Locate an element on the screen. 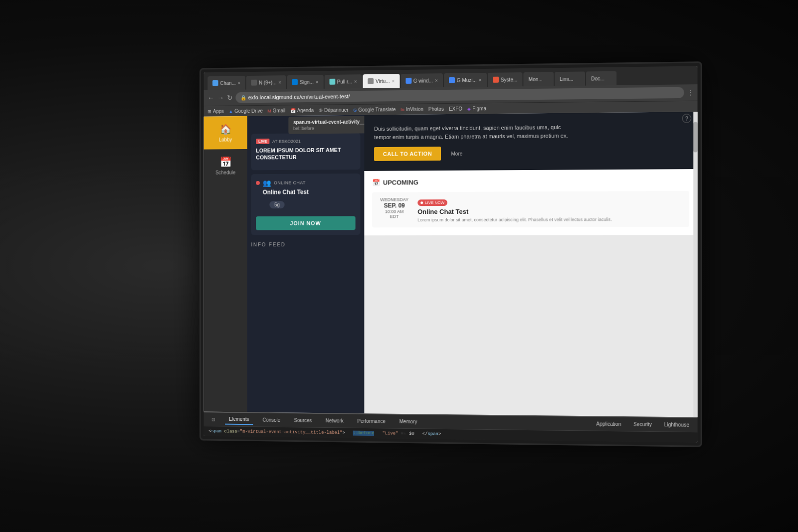  tab-close-gmuzi: × is located at coordinates (480, 80).